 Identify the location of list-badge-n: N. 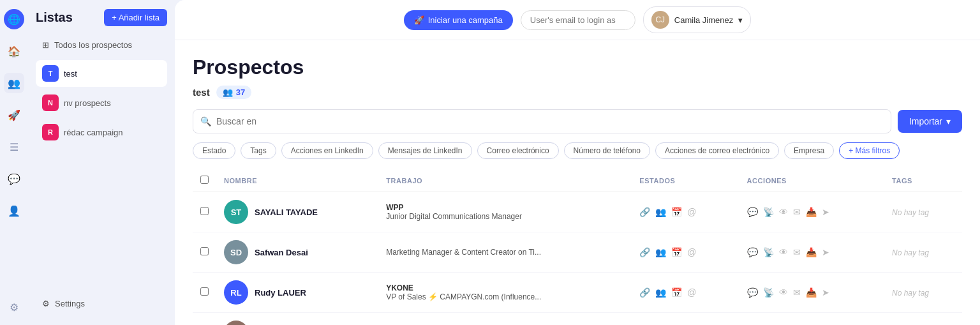
(50, 103).